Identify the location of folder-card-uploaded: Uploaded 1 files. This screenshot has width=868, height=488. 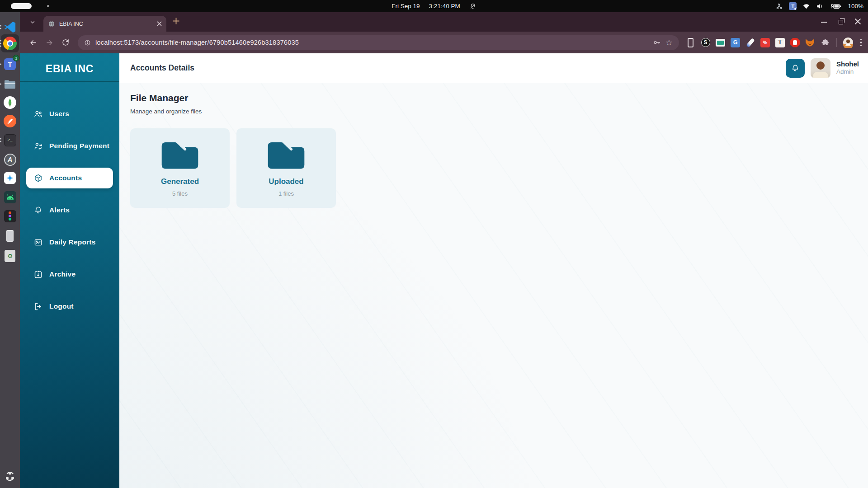
(286, 168).